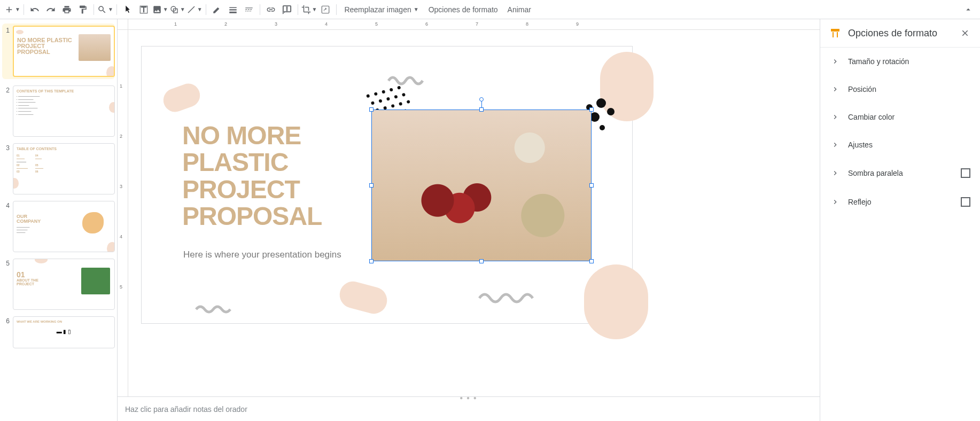 Image resolution: width=980 pixels, height=421 pixels. Describe the element at coordinates (325, 10) in the screenshot. I see `reset-image-button` at that location.